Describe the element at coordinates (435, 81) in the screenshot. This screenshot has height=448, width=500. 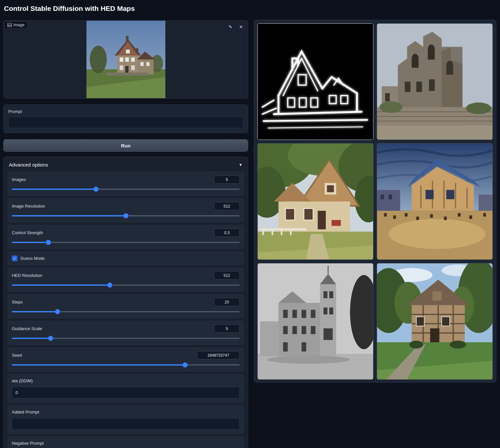
I see `gallery-image-castle-ruins` at that location.